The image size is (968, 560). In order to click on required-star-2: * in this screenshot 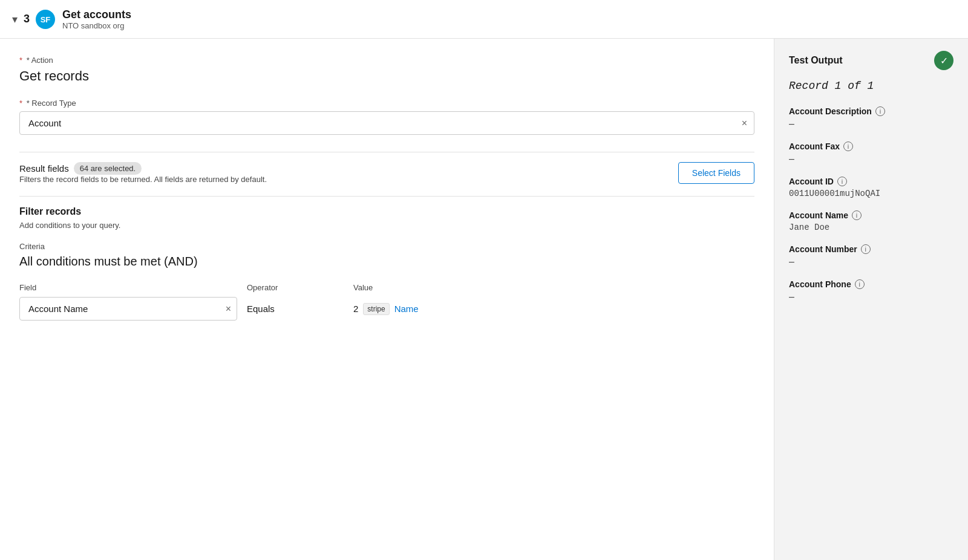, I will do `click(21, 103)`.